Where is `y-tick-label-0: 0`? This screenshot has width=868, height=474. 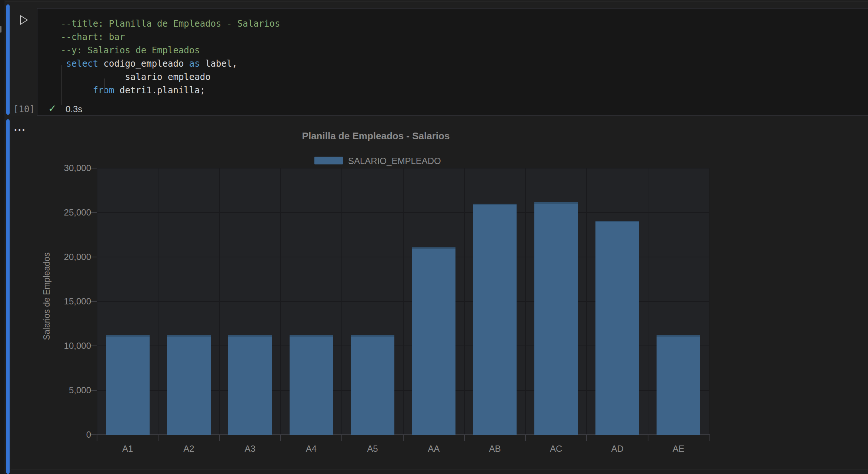
y-tick-label-0: 0 is located at coordinates (71, 435).